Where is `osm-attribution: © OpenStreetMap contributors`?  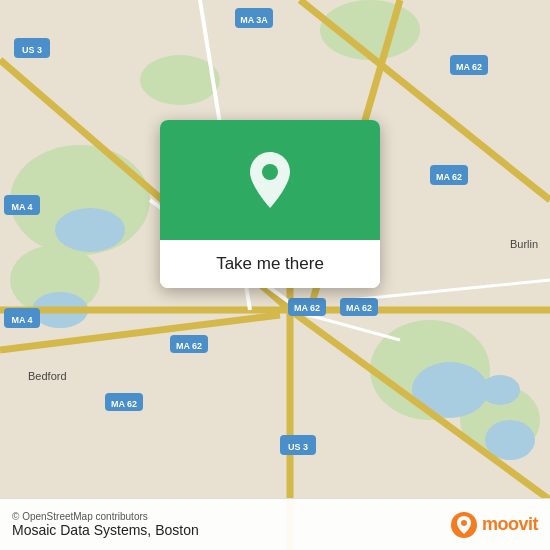 osm-attribution: © OpenStreetMap contributors is located at coordinates (106, 516).